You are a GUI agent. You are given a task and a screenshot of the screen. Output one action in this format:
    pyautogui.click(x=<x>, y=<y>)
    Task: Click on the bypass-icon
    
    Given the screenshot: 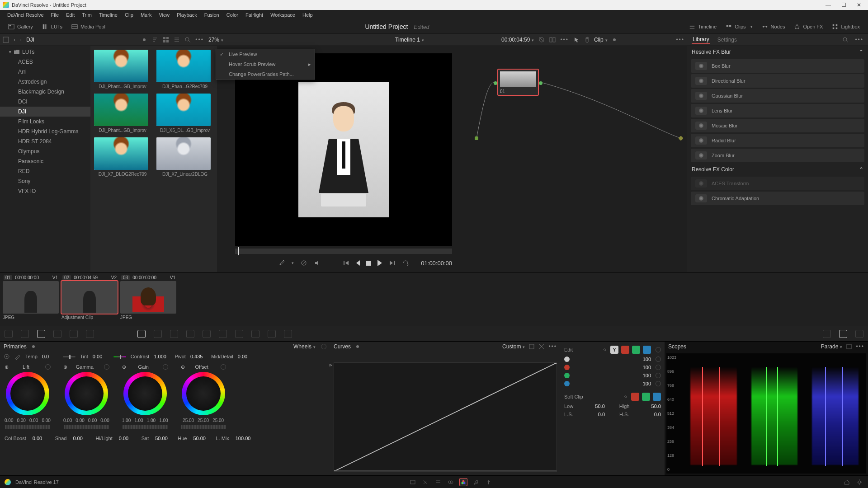 What is the action you would take?
    pyautogui.click(x=304, y=263)
    